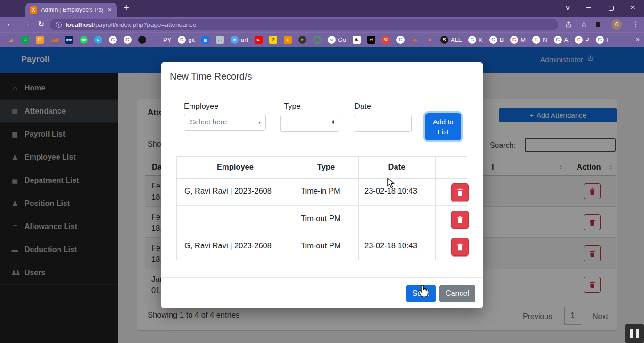  What do you see at coordinates (273, 40) in the screenshot?
I see `p-icon-glyph: P` at bounding box center [273, 40].